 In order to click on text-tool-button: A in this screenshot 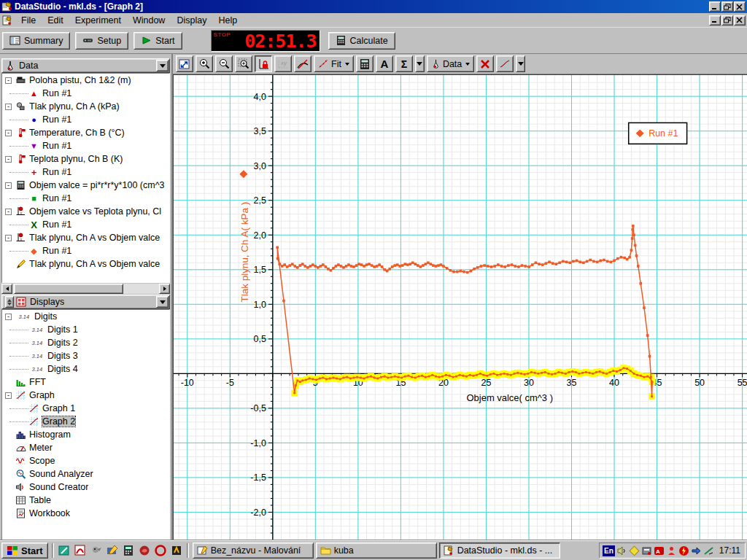, I will do `click(384, 64)`.